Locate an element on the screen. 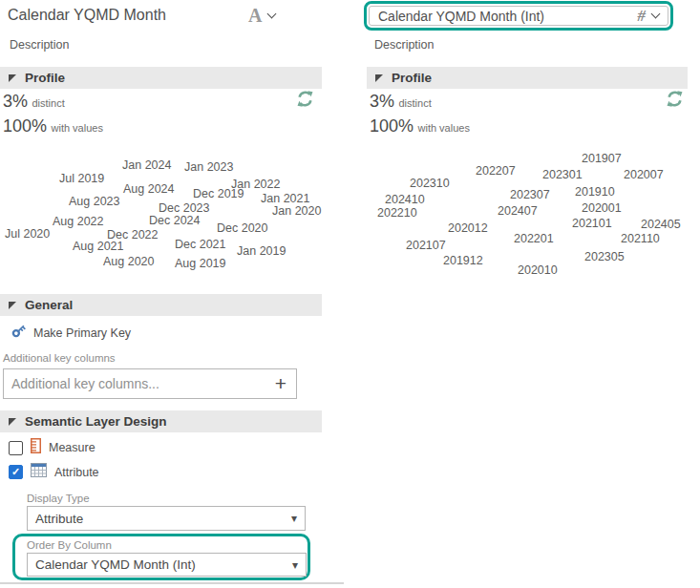 This screenshot has height=588, width=700. cloud-word: 202107 is located at coordinates (426, 245).